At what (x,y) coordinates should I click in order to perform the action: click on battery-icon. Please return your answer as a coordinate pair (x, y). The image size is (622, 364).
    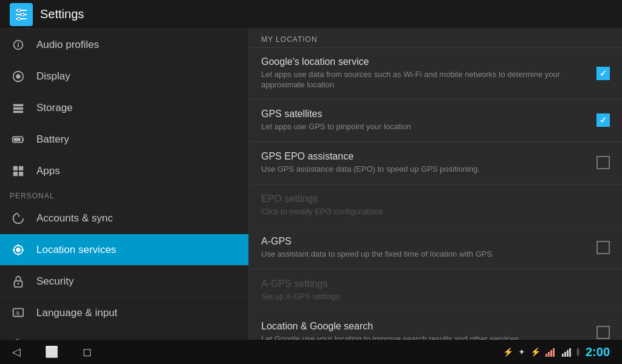
    Looking at the image, I should click on (18, 140).